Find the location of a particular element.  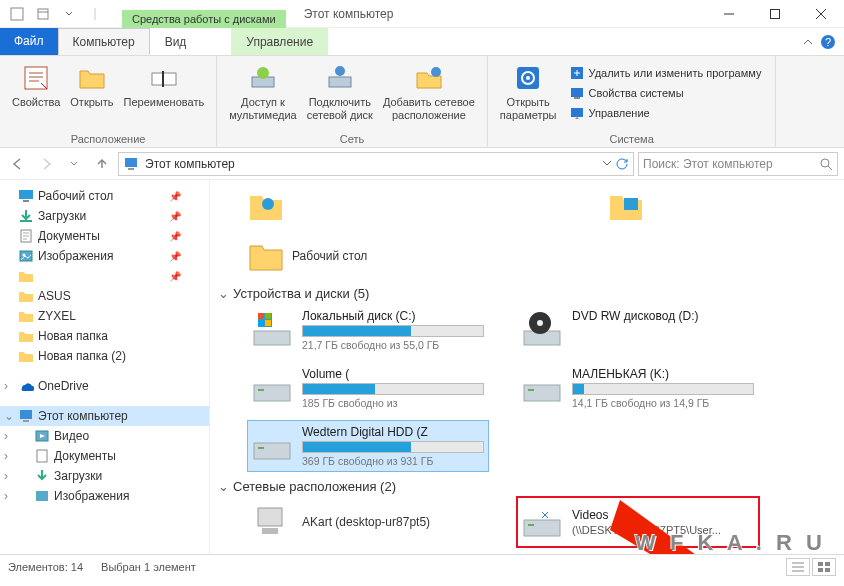

search-placeholder: Поиск: Этот компьютер is located at coordinates (708, 164).